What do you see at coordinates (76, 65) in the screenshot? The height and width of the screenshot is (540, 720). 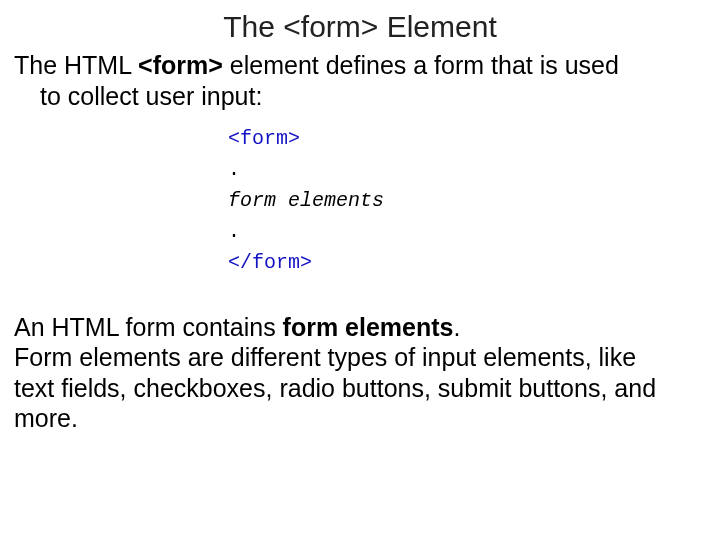 I see `intro-text-1: The HTML` at bounding box center [76, 65].